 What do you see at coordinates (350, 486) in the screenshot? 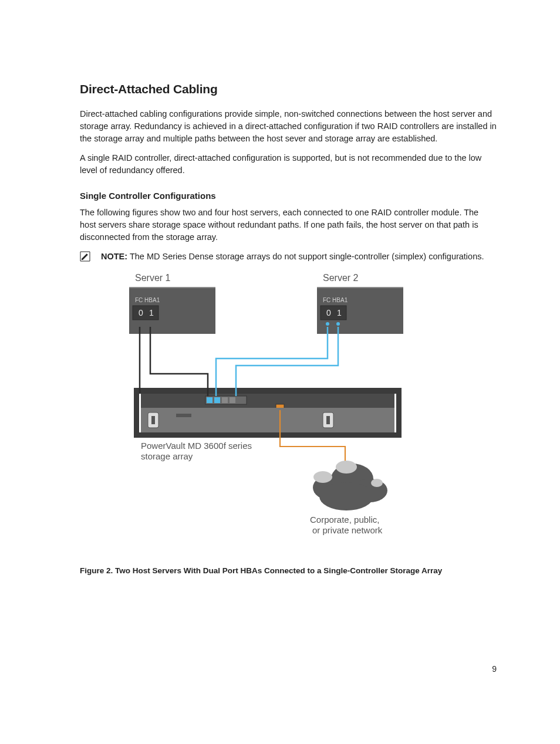
I see `cloud-network-icon` at bounding box center [350, 486].